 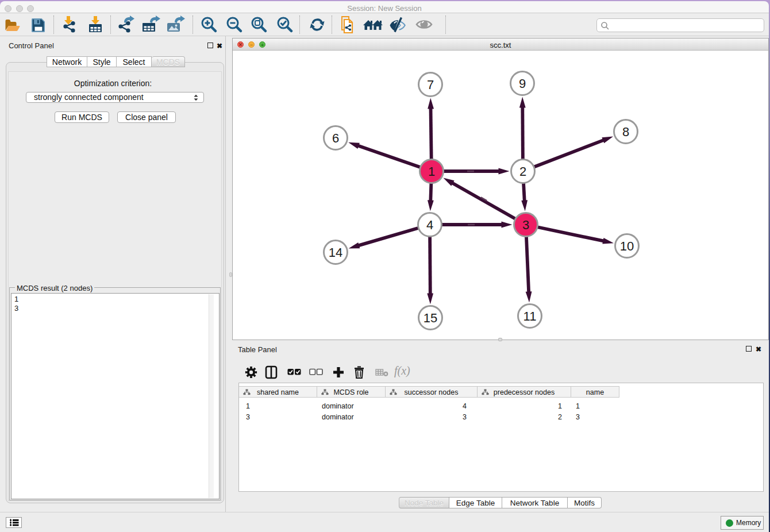 What do you see at coordinates (430, 318) in the screenshot?
I see `svg-text: 15` at bounding box center [430, 318].